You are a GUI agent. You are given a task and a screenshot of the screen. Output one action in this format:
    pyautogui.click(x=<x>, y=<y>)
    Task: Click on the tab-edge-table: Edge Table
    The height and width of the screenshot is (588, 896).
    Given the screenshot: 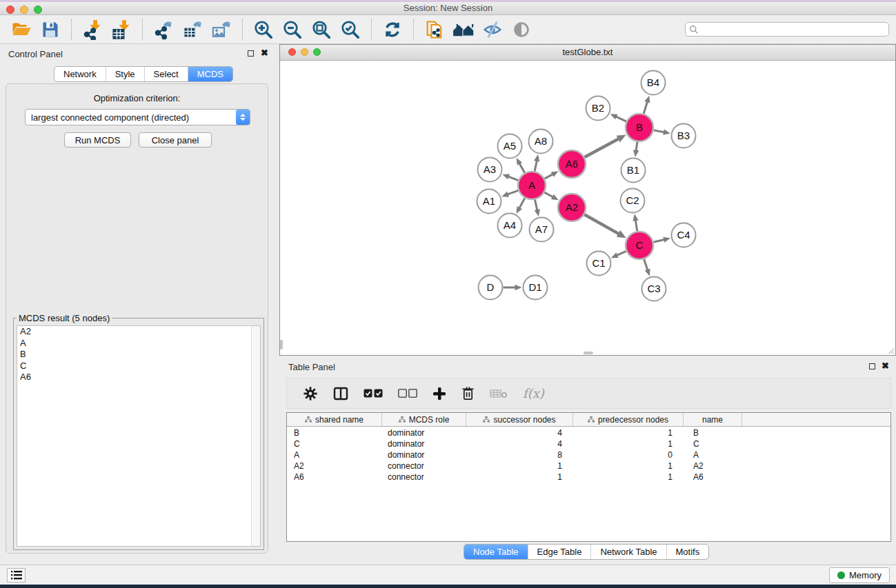 What is the action you would take?
    pyautogui.click(x=559, y=551)
    